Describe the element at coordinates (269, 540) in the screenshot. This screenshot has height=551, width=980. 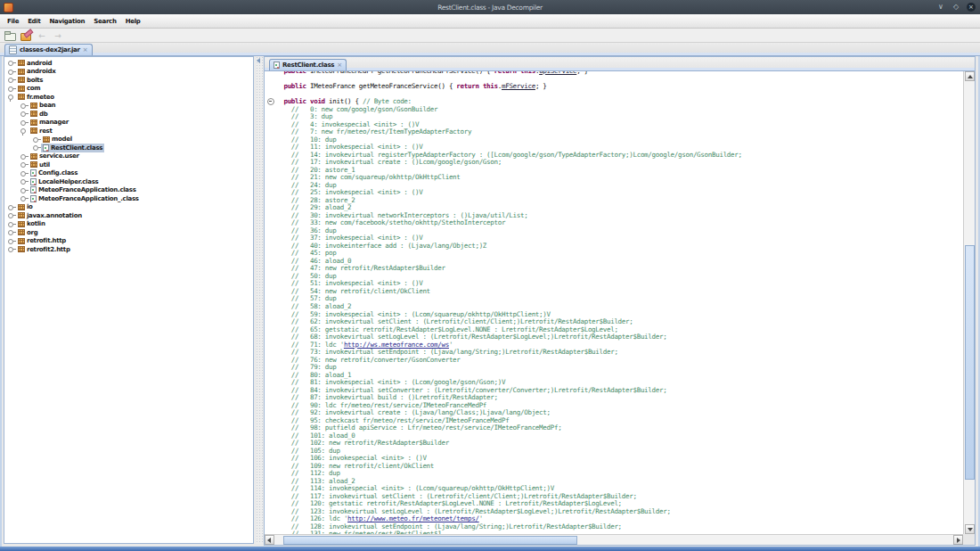
I see `scroll-left-button` at that location.